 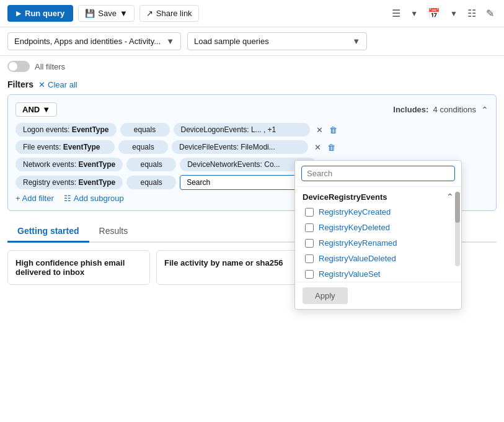 I want to click on dropdown-collapse-button: ⌃, so click(x=450, y=197).